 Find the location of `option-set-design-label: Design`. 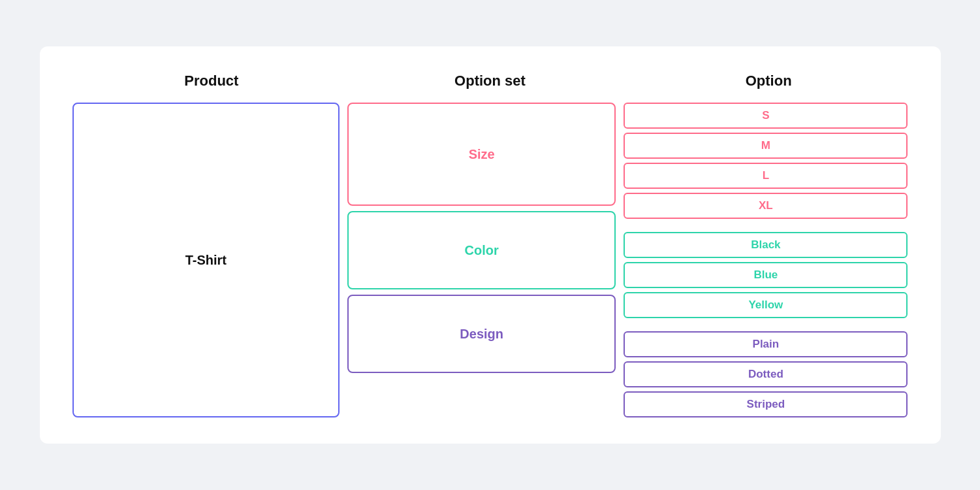

option-set-design-label: Design is located at coordinates (482, 335).